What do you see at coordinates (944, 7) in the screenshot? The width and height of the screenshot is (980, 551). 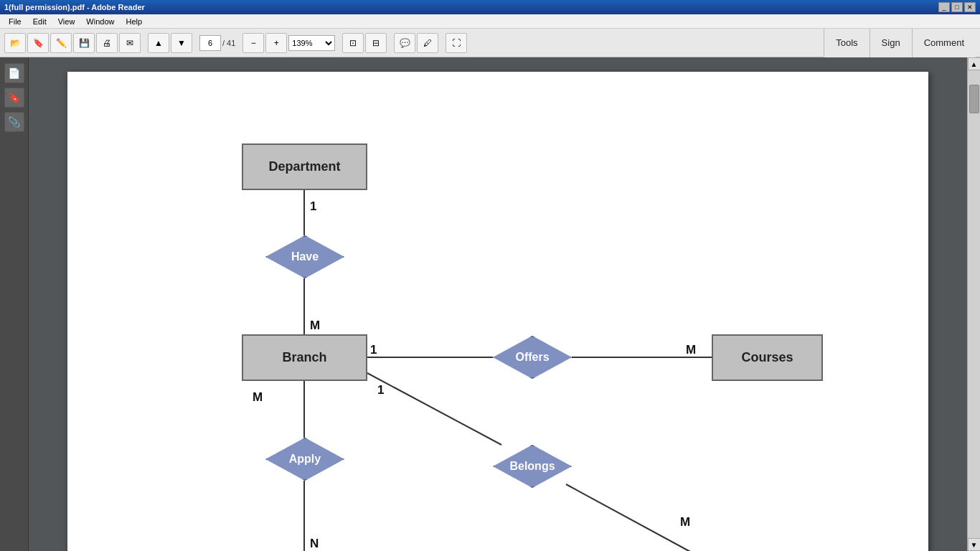 I see `minimize-button: _` at bounding box center [944, 7].